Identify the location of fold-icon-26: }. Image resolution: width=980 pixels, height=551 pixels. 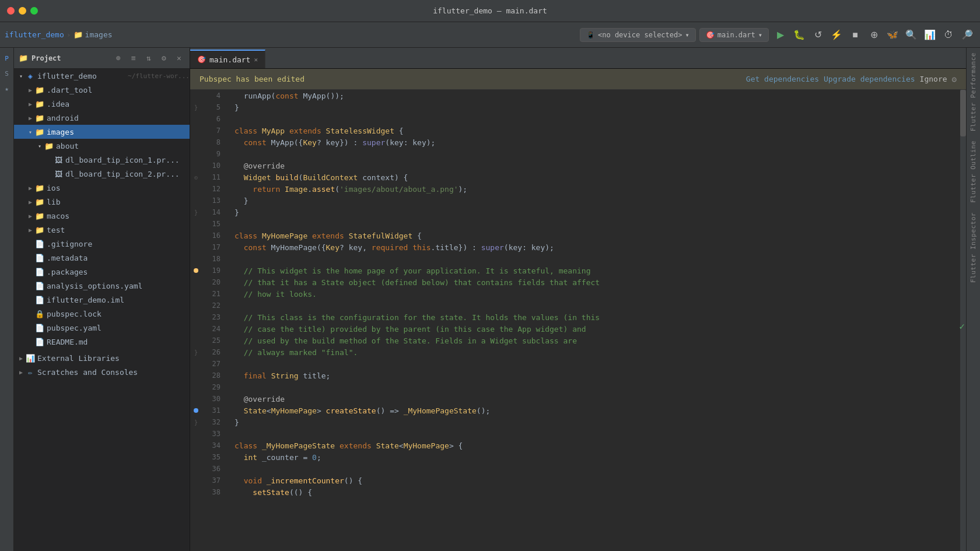
(196, 352).